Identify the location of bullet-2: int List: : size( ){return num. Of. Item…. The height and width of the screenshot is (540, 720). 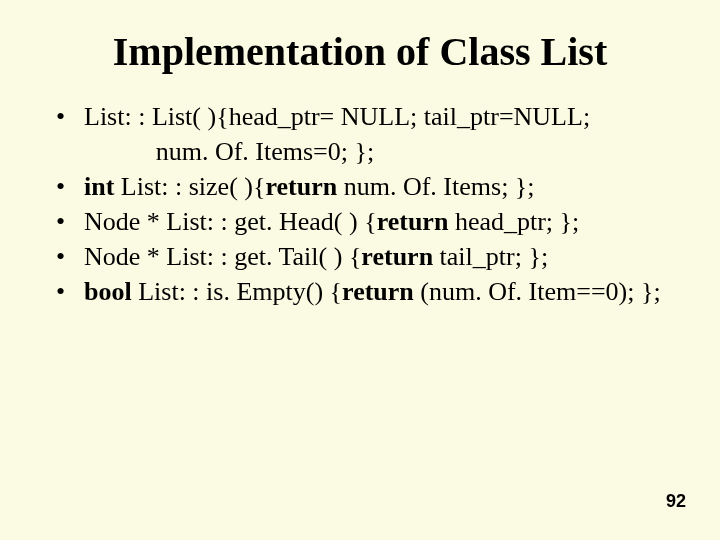
(360, 186).